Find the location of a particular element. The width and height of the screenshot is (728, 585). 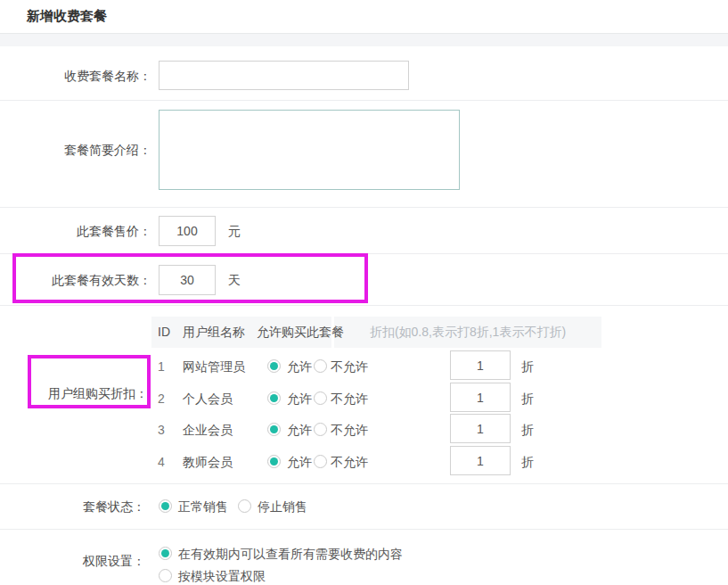

col-header-allow: 允许购买此套餐 is located at coordinates (300, 332).